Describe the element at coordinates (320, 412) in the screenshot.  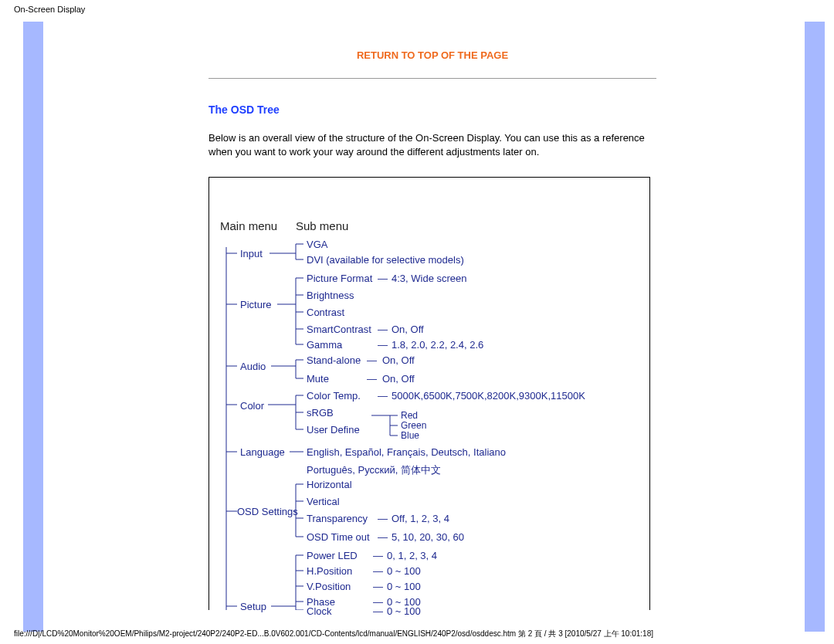
I see `sub-srgb: sRGB` at that location.